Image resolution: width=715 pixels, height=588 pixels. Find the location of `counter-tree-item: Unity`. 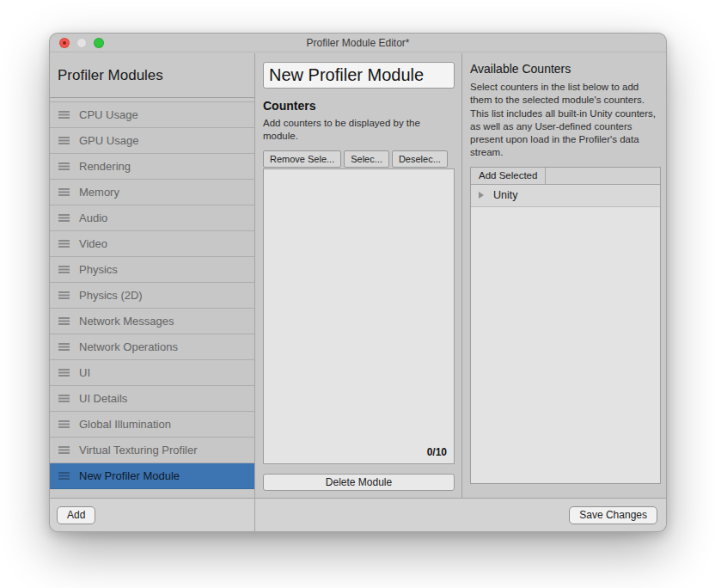

counter-tree-item: Unity is located at coordinates (565, 196).